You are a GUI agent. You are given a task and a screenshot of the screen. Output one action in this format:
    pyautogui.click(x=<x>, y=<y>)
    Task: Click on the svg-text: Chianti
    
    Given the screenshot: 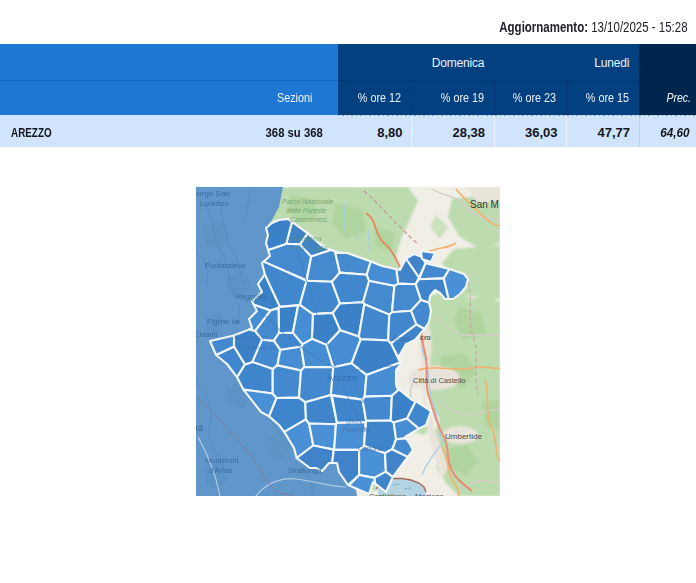 What is the action you would take?
    pyautogui.click(x=207, y=334)
    